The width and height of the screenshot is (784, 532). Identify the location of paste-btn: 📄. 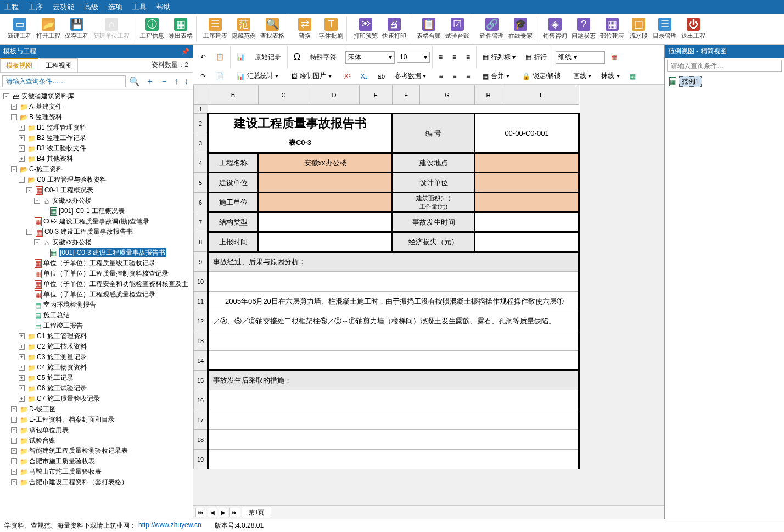
(220, 76).